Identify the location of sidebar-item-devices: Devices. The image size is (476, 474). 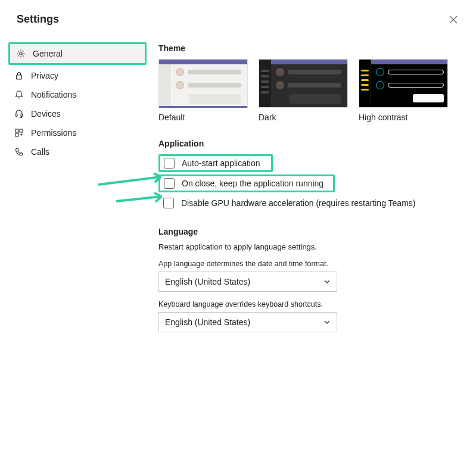
(77, 114).